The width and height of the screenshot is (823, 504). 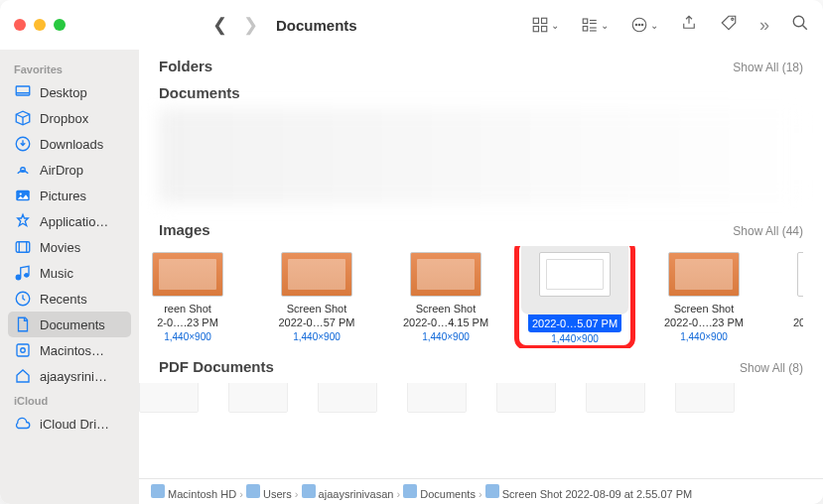 What do you see at coordinates (69, 170) in the screenshot?
I see `sidebar-item-airdrop: AirDrop` at bounding box center [69, 170].